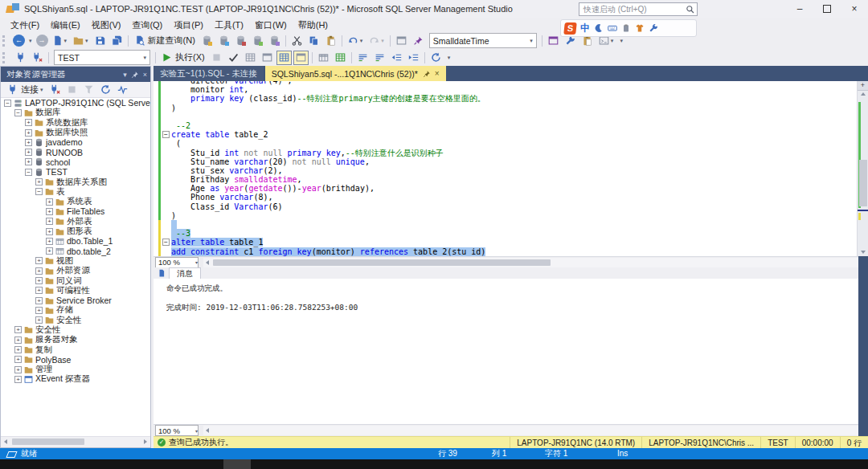  I want to click on menu-item-5: 项目(P), so click(188, 26).